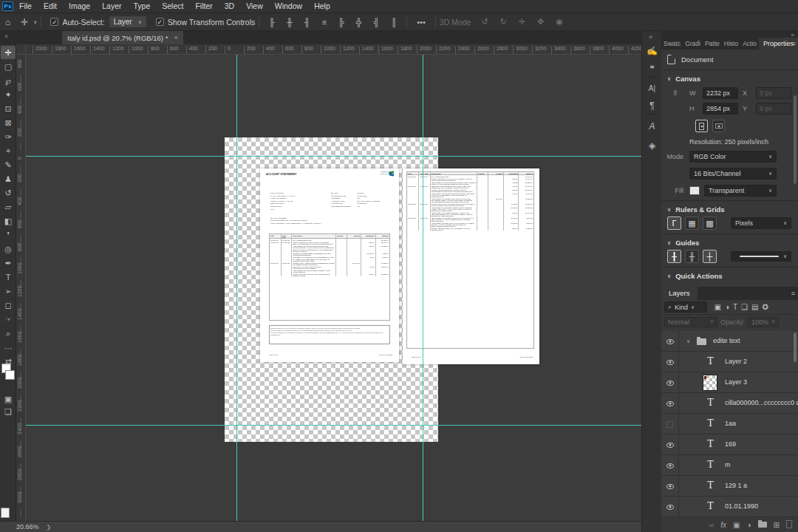 The height and width of the screenshot is (532, 798). What do you see at coordinates (8, 249) in the screenshot?
I see `dodge-tool-icon: ◎` at bounding box center [8, 249].